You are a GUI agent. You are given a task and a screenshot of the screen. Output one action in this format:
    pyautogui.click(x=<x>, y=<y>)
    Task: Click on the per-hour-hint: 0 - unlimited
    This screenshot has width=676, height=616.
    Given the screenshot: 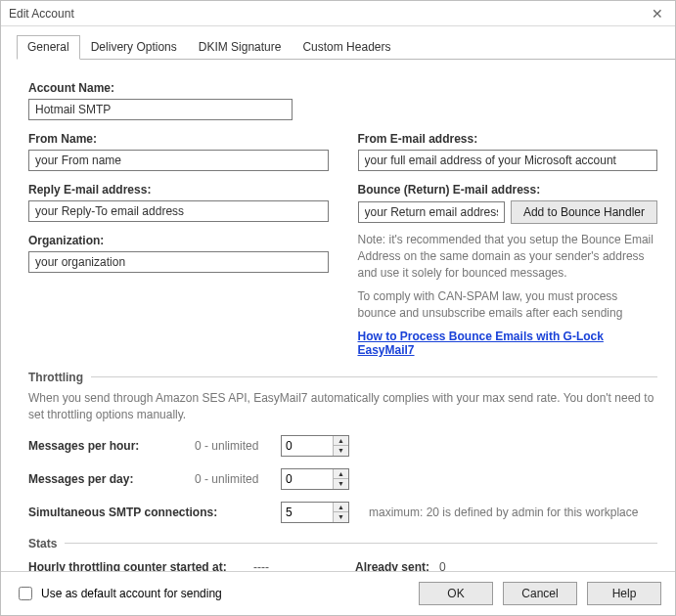 What is the action you would take?
    pyautogui.click(x=233, y=446)
    